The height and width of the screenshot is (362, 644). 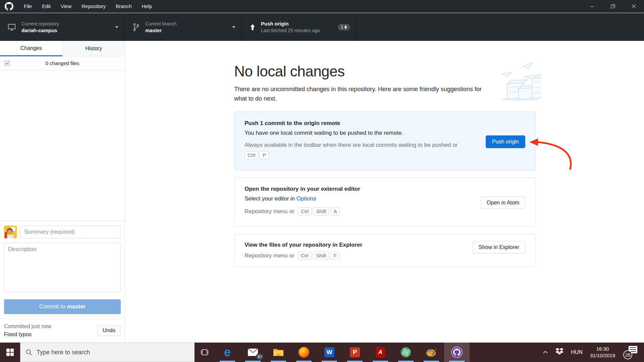 I want to click on menu-view: View, so click(x=66, y=6).